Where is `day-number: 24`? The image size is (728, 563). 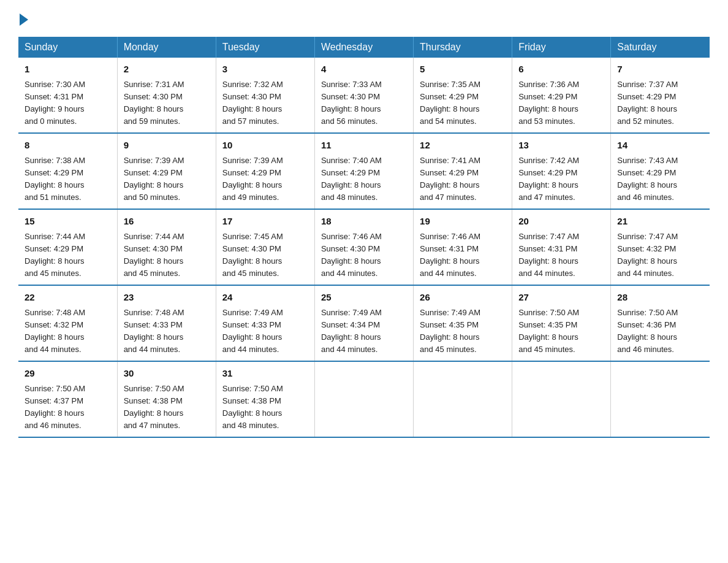 day-number: 24 is located at coordinates (265, 298).